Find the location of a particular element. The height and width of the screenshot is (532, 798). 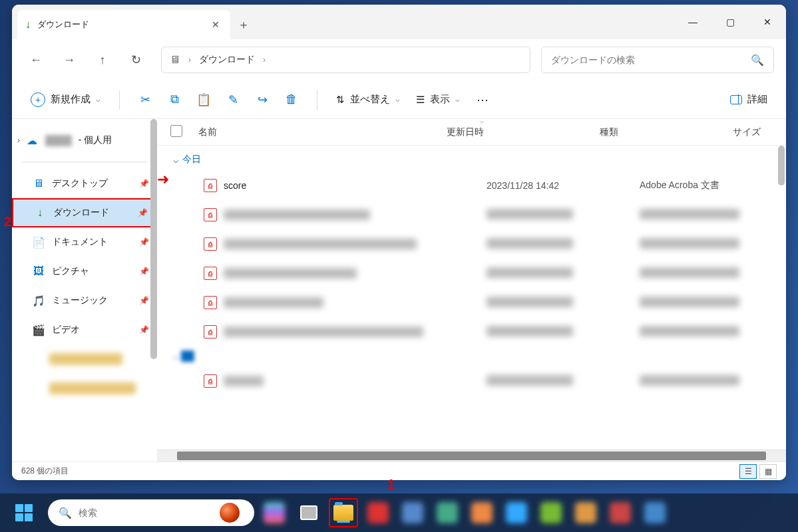

taskbar: 🔍 is located at coordinates (399, 513).